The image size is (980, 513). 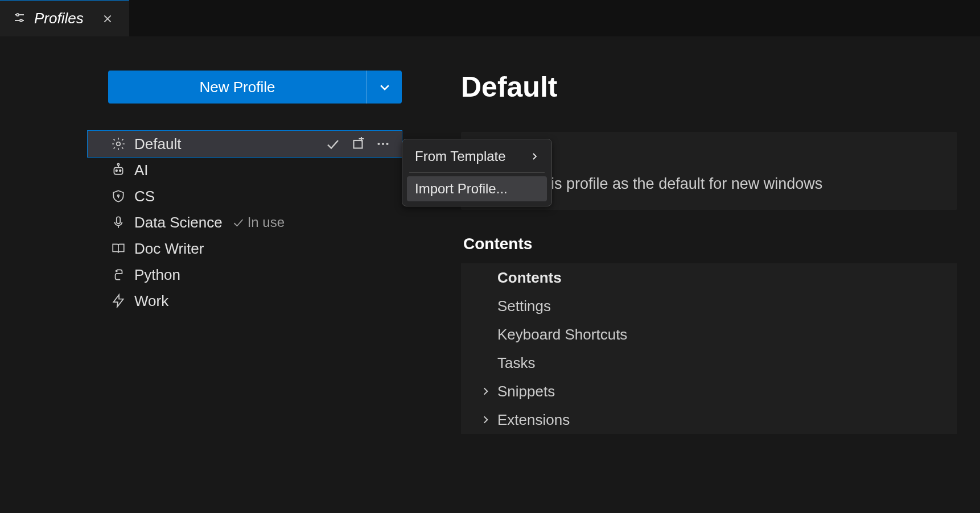 I want to click on profile-label: Doc Writer, so click(x=169, y=249).